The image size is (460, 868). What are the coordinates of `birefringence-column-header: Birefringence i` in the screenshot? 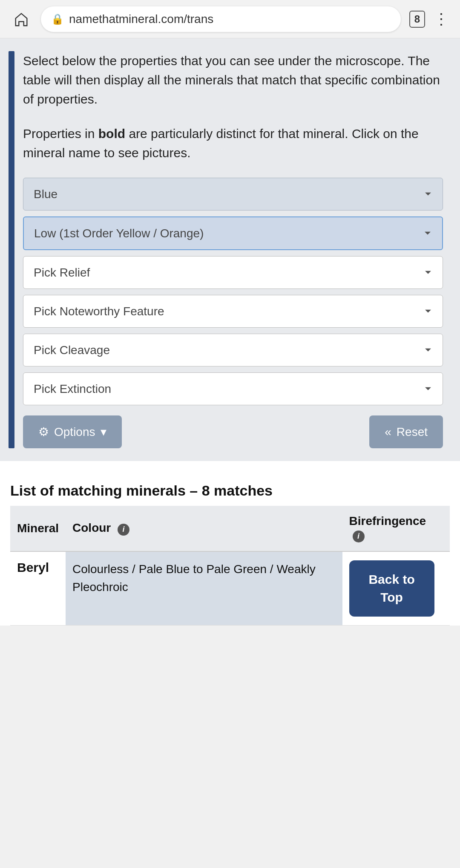 It's located at (396, 528).